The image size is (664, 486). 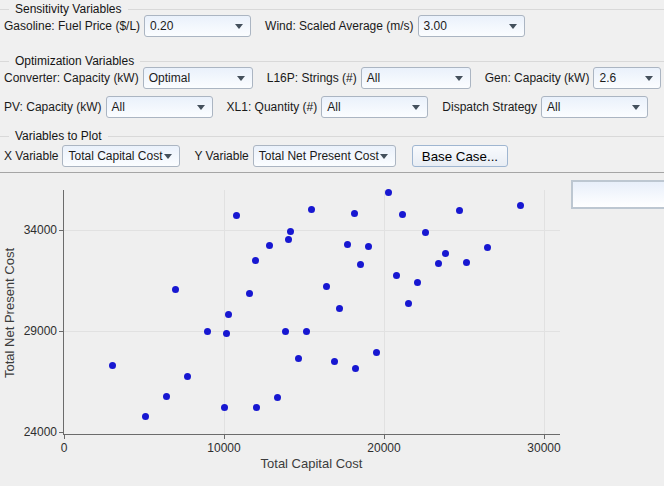 I want to click on x-tick-label: 30000, so click(x=544, y=448).